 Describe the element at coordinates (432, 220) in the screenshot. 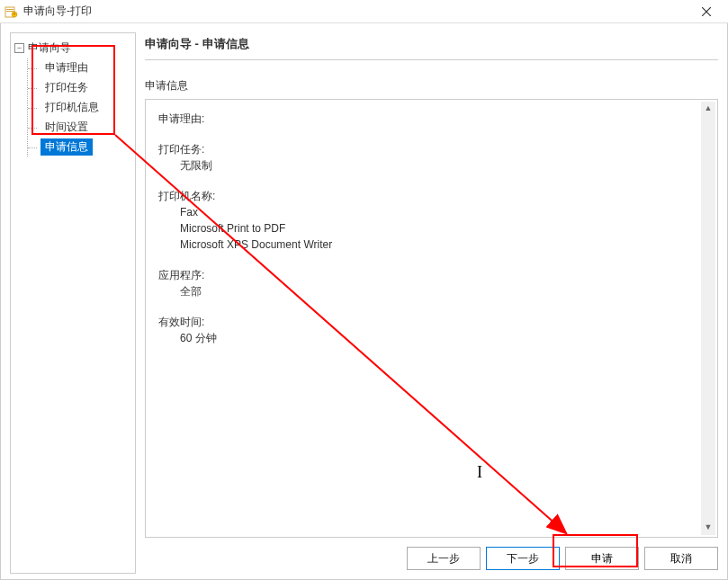

I see `info-printer: 打印机名称: Fax Microsoft Print to PDF Micros…` at that location.